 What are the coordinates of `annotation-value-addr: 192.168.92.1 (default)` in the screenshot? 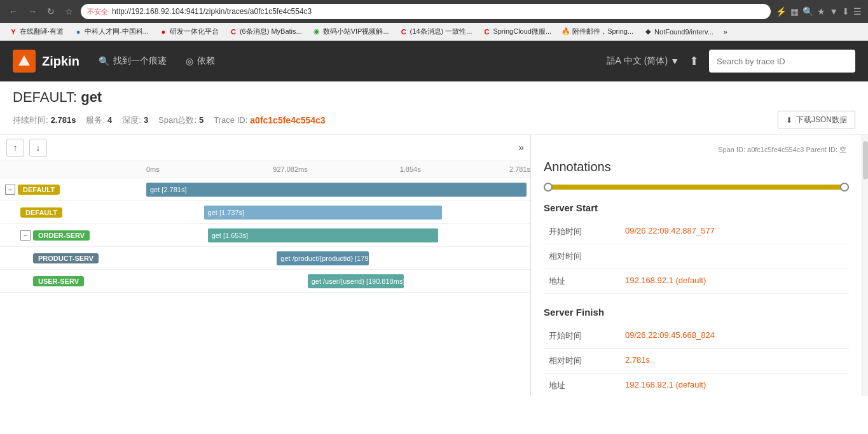 It's located at (734, 281).